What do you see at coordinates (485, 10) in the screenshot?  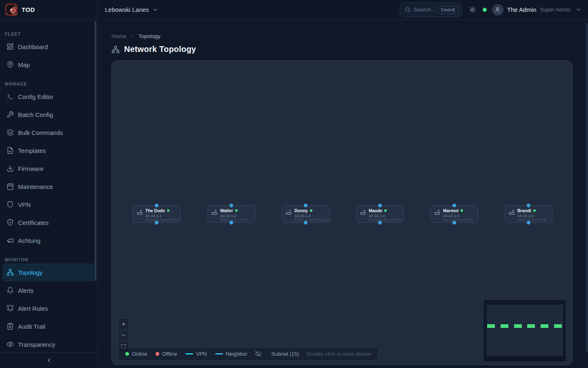 I see `connection-status-dot` at bounding box center [485, 10].